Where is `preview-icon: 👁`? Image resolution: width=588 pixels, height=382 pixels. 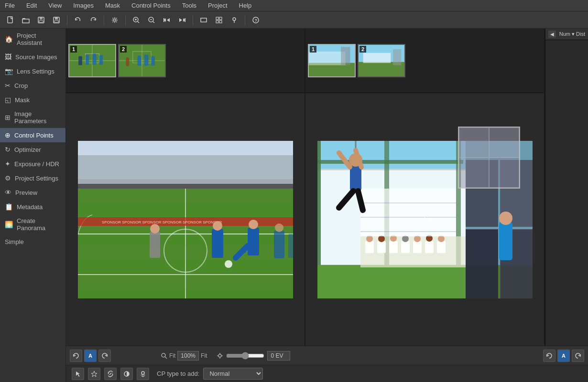 preview-icon: 👁 is located at coordinates (8, 192).